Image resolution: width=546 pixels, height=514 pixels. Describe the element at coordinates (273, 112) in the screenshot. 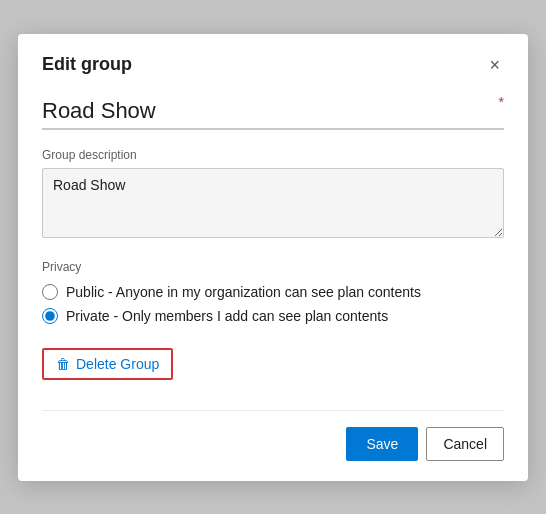

I see `group-name-section: *` at that location.